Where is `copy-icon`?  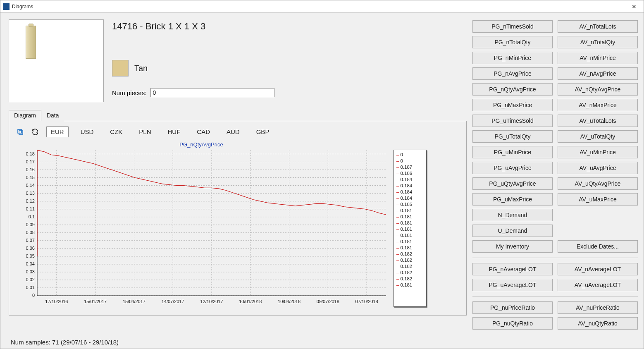
copy-icon is located at coordinates (20, 132).